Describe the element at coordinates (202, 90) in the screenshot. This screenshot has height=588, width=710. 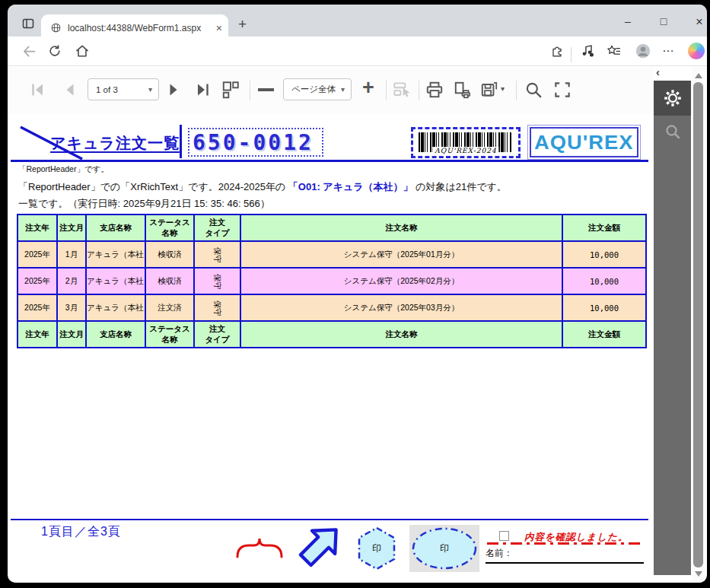
I see `last-page-icon` at that location.